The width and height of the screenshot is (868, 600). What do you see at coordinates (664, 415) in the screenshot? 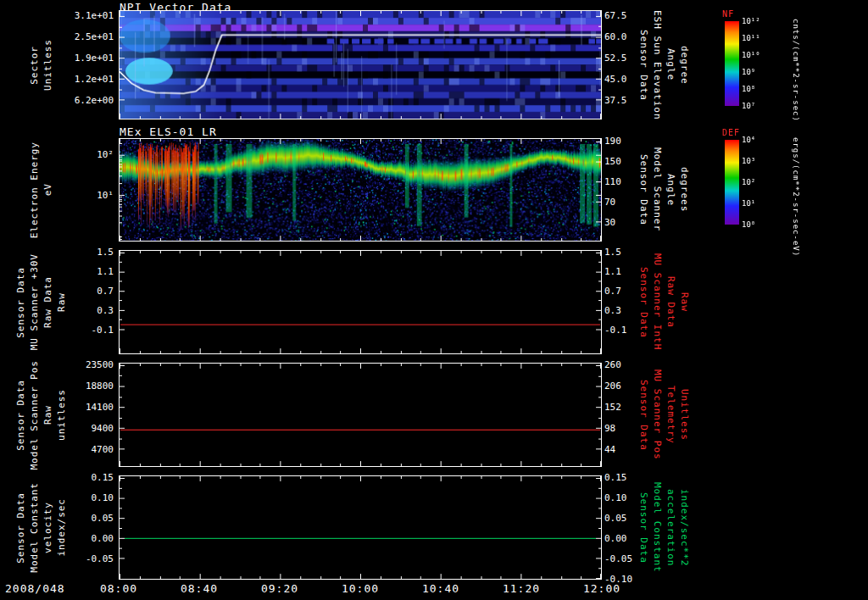
I see `panel4-right-axis-label: Sensor Data MU Scanner Pos Telemetry Uni…` at bounding box center [664, 415].